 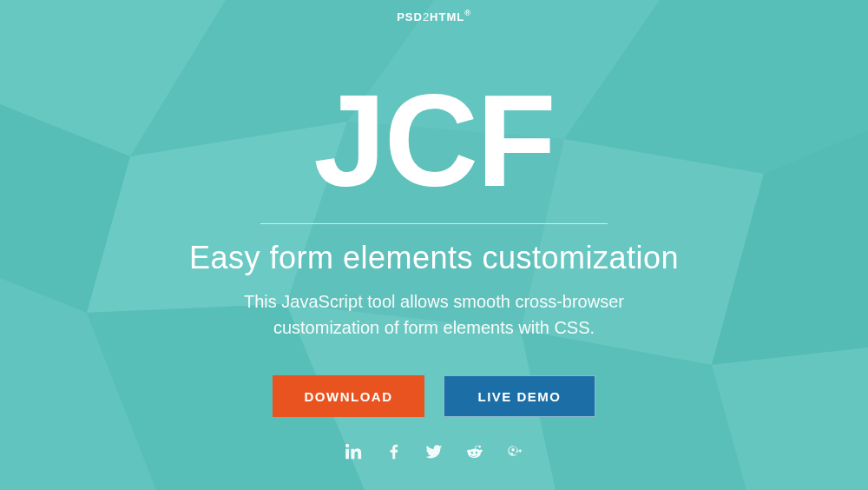 What do you see at coordinates (474, 452) in the screenshot?
I see `reddit-icon` at bounding box center [474, 452].